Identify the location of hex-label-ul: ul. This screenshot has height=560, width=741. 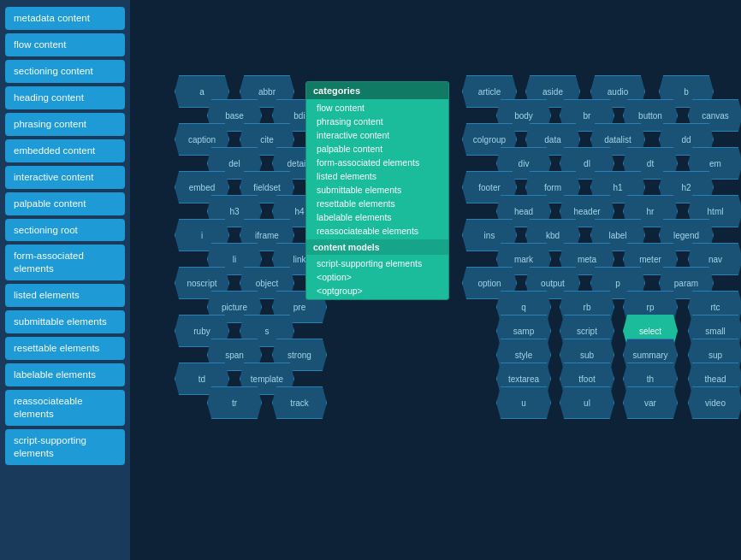
(587, 403).